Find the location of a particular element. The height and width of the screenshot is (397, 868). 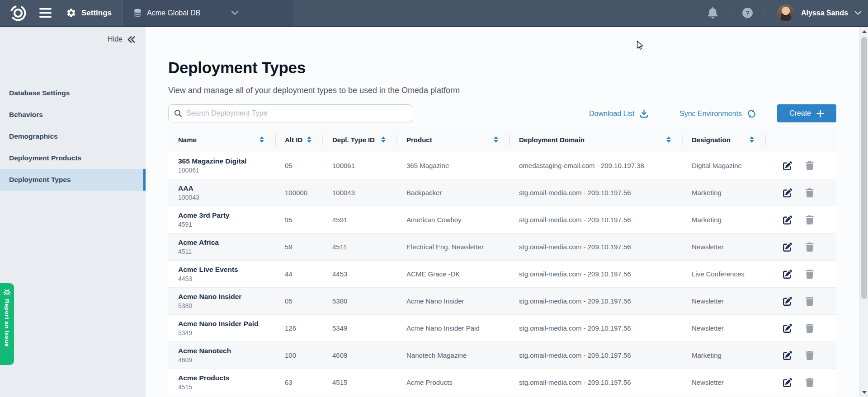

deployment-type-name: Acme Africa is located at coordinates (226, 243).